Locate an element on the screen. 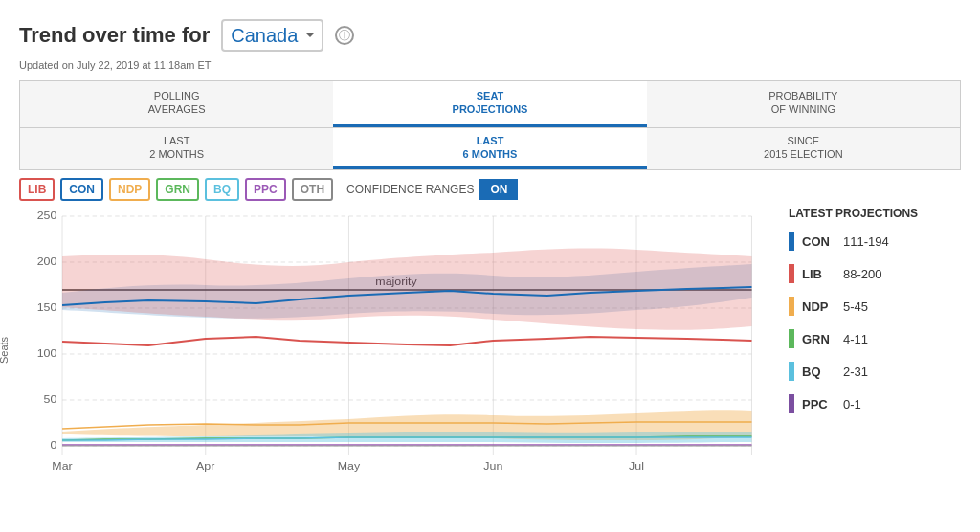  svg-text: 100 is located at coordinates (48, 353).